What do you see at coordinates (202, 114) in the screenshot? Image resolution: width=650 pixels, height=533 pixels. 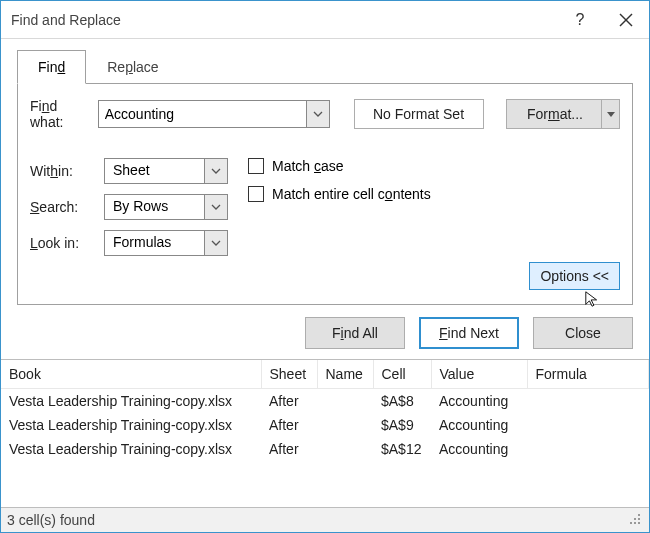 I see `find-what-input` at bounding box center [202, 114].